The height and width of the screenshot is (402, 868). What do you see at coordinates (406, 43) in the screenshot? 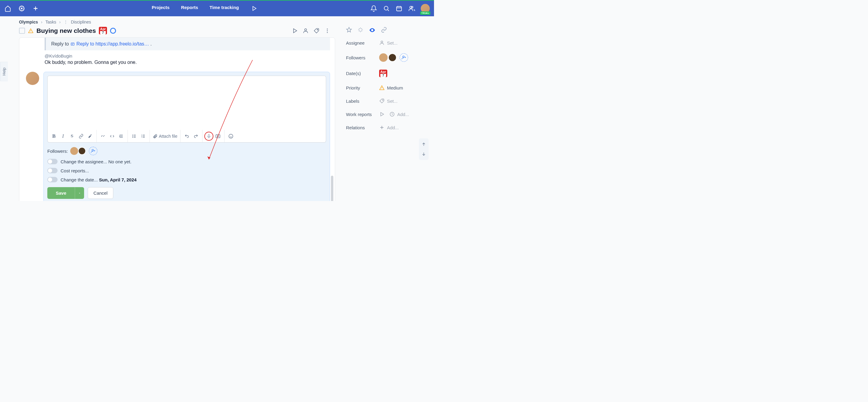
I see `sb-assignee-value: Set...` at bounding box center [406, 43].